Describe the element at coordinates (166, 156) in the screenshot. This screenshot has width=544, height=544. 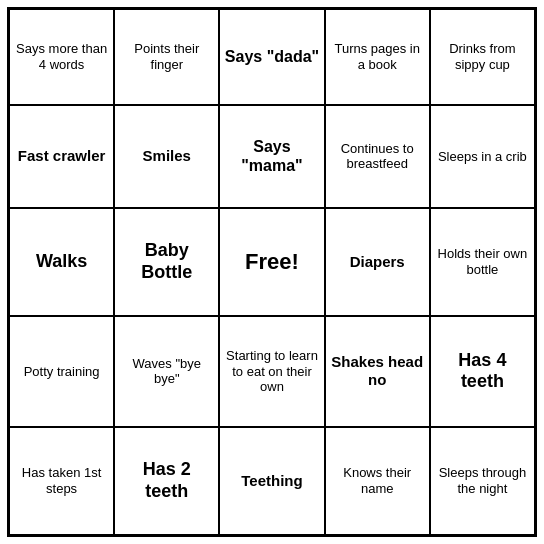
I see `bingo-cell-r1c1: Smiles` at that location.